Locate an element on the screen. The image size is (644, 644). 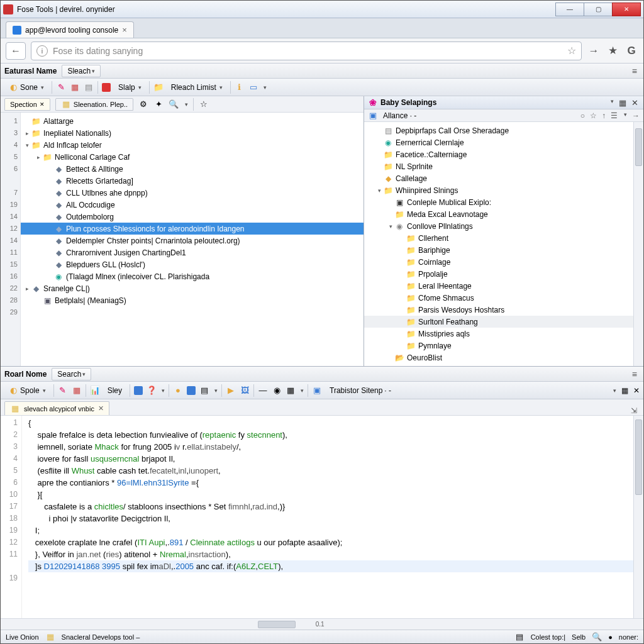
info-icon: ℹ is located at coordinates (240, 87).